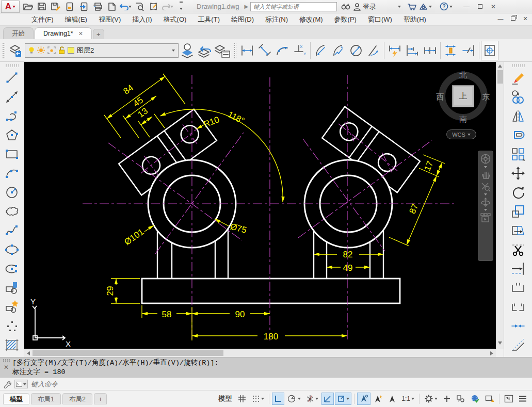 The image size is (532, 407). What do you see at coordinates (518, 116) in the screenshot?
I see `mirror-tool-icon` at bounding box center [518, 116].